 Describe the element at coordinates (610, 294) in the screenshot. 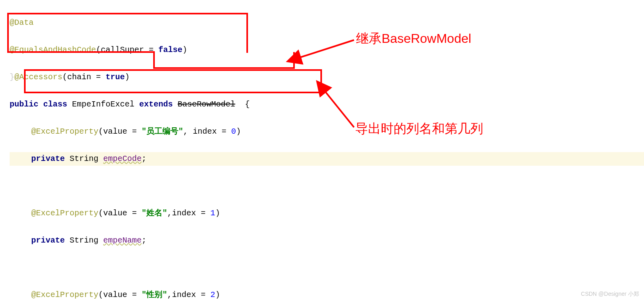

I see `watermark: CSDN @Designer 小郑` at that location.